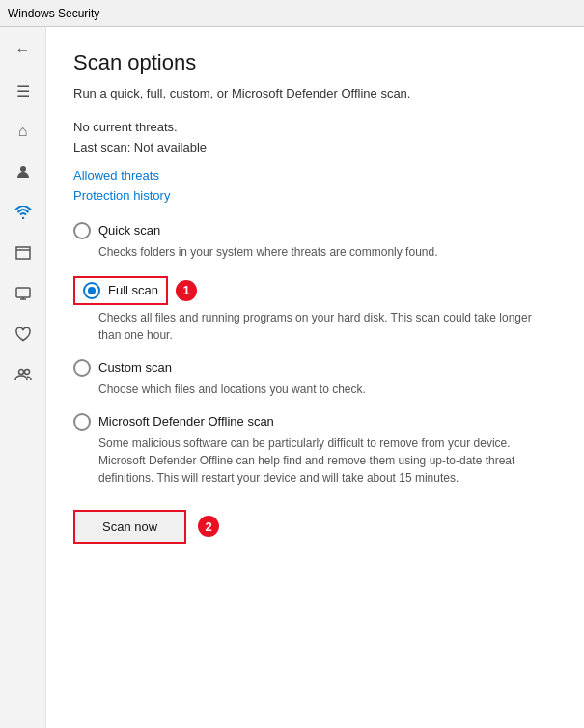 This screenshot has width=584, height=728. What do you see at coordinates (23, 172) in the screenshot?
I see `person-icon` at bounding box center [23, 172].